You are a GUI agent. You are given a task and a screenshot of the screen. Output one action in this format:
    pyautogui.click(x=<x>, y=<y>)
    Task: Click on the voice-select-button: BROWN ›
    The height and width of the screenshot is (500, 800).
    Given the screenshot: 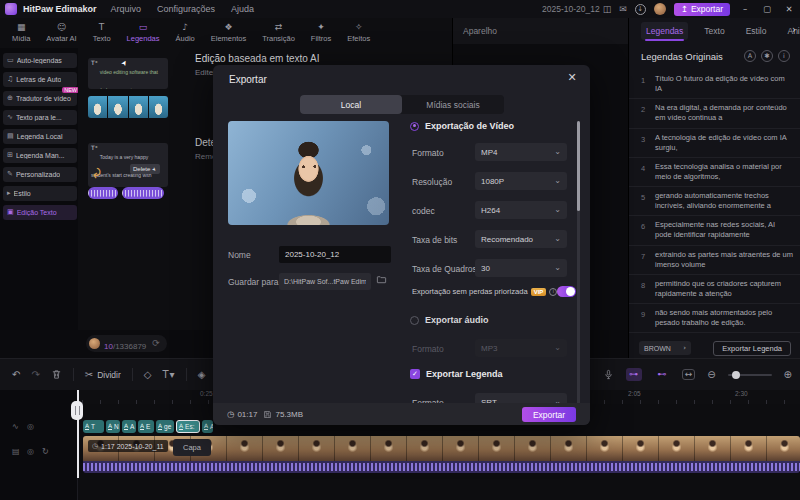 What is the action you would take?
    pyautogui.click(x=665, y=348)
    